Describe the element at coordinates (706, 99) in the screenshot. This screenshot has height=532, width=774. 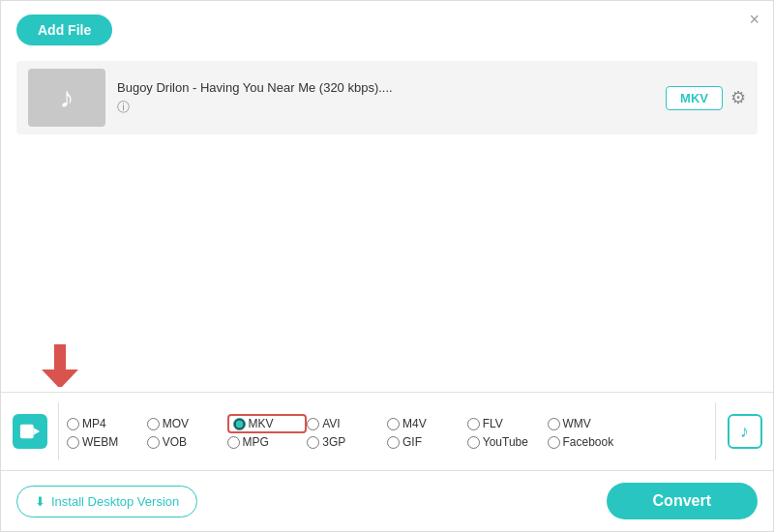
I see `file-actions: MKV ⚙` at that location.